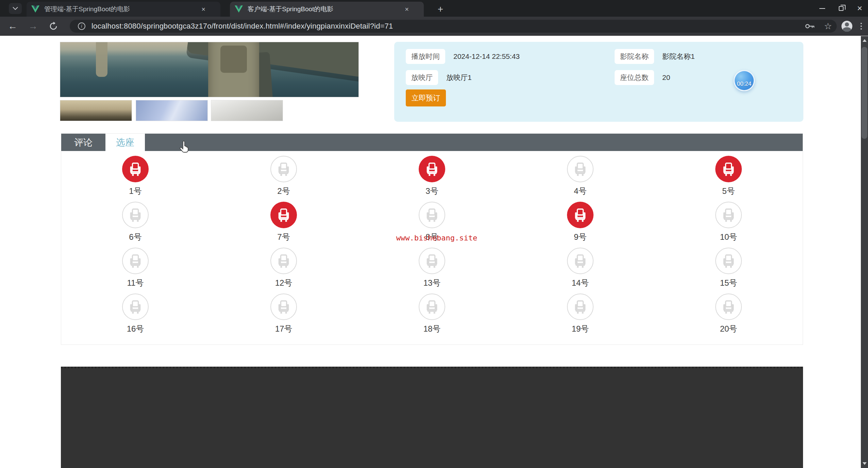 The width and height of the screenshot is (868, 468). I want to click on reload-button, so click(53, 26).